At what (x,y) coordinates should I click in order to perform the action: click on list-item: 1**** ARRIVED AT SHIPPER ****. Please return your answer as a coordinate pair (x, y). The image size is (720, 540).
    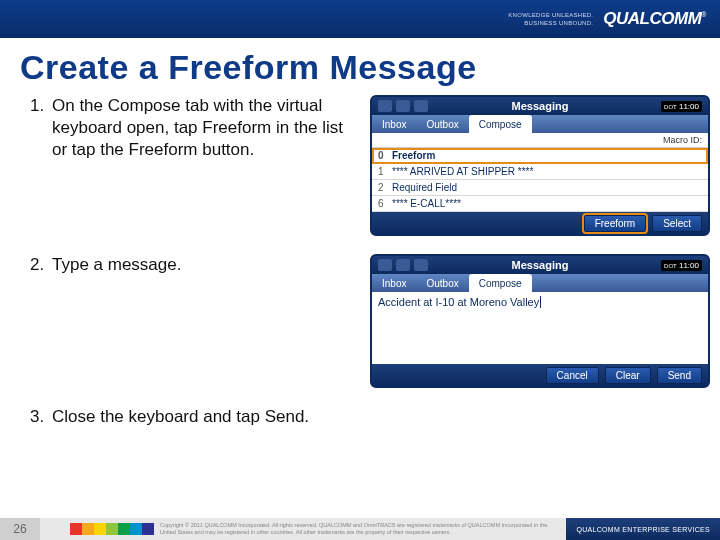
    Looking at the image, I should click on (540, 172).